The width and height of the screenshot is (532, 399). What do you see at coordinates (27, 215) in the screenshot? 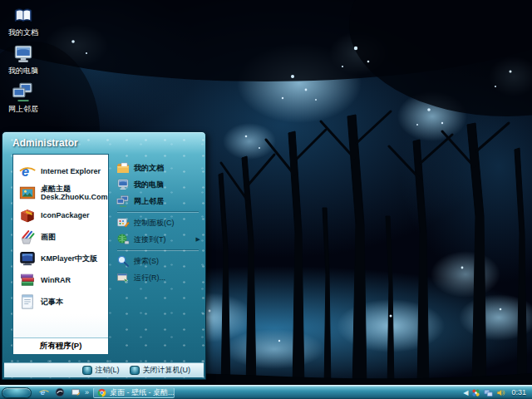
I see `iconpackager-icon` at bounding box center [27, 215].